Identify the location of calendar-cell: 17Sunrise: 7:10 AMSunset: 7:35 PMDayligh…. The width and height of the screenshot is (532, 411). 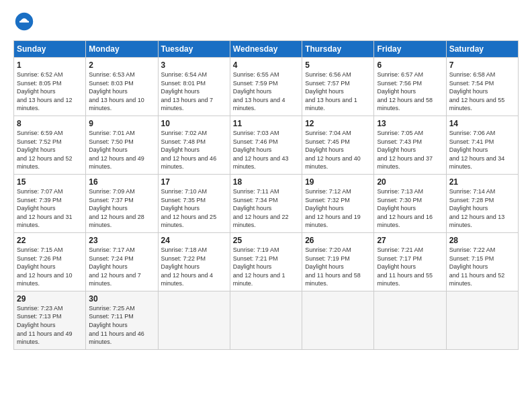
(193, 203).